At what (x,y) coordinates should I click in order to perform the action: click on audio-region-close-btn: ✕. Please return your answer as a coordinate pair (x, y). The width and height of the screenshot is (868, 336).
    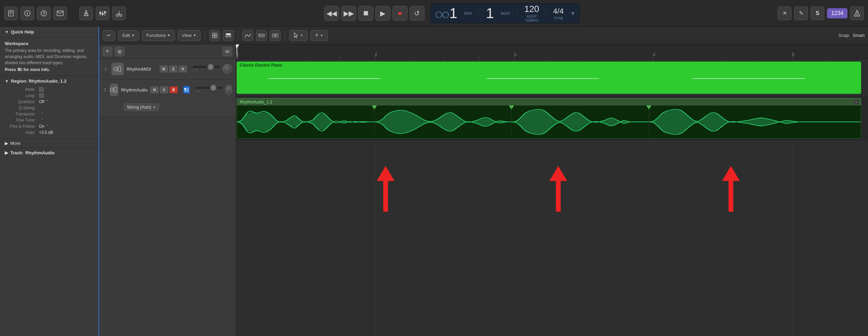
    Looking at the image, I should click on (856, 102).